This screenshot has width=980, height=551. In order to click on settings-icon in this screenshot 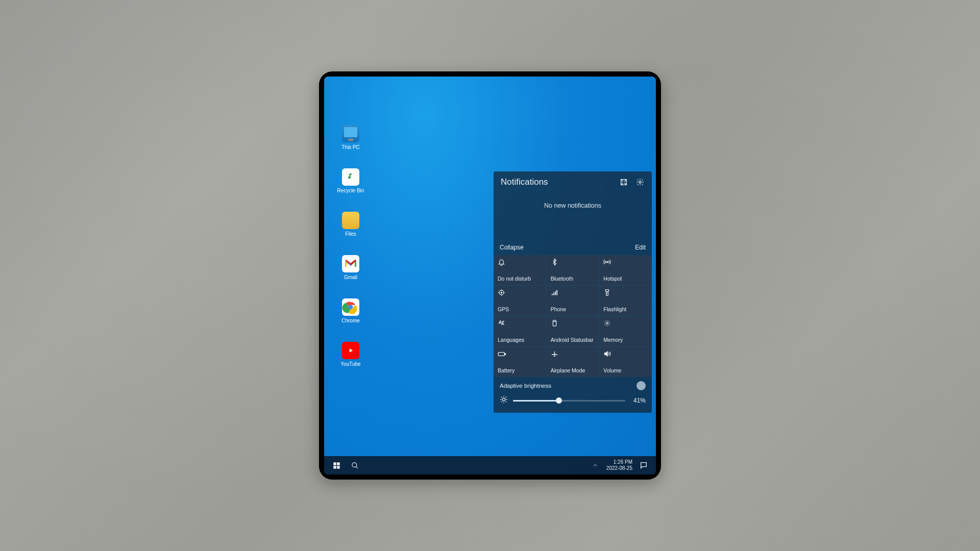, I will do `click(640, 182)`.